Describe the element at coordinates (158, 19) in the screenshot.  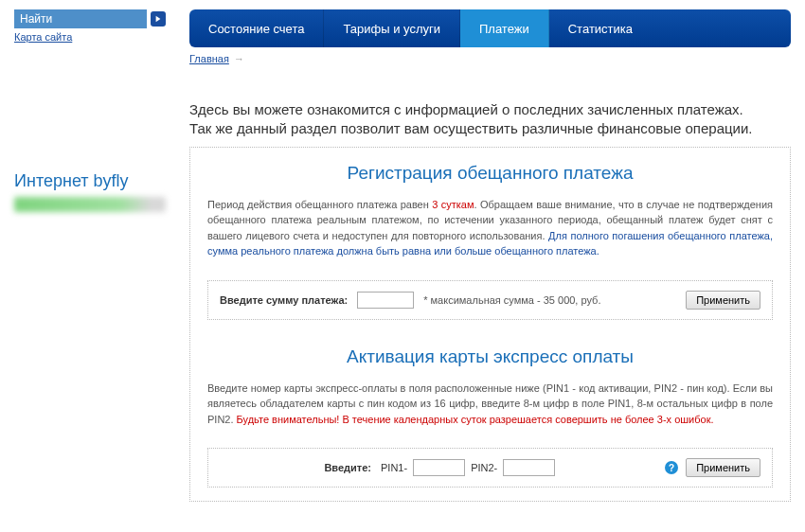
I see `play-icon` at that location.